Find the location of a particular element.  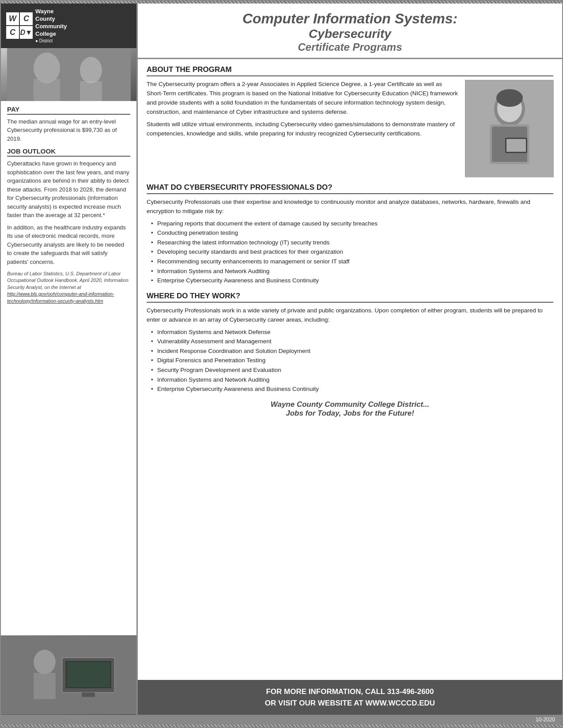

main-title-line1: Computer Information Systems: is located at coordinates (350, 19).